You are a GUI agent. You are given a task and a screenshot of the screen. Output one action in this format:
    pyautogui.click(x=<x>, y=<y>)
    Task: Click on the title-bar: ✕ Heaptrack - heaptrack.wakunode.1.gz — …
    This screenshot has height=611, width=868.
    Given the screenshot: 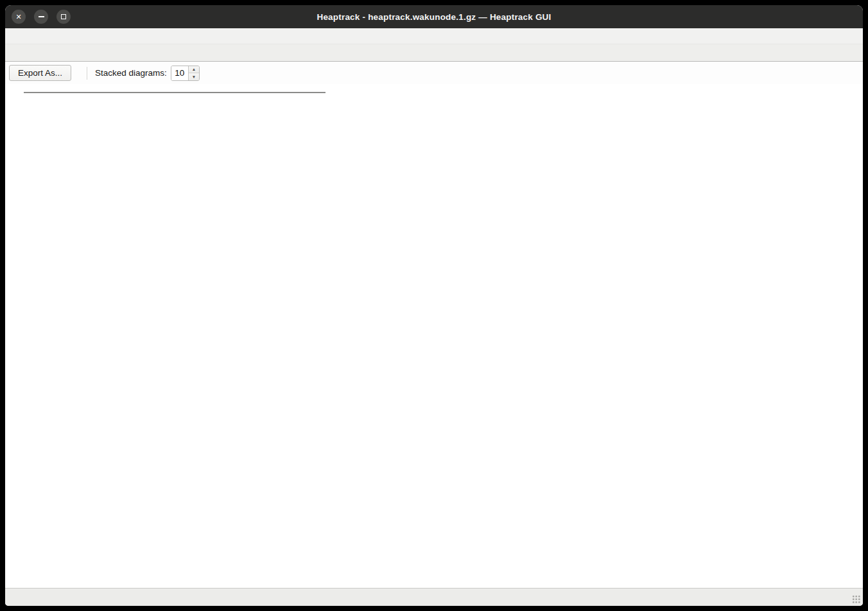 What is the action you would take?
    pyautogui.click(x=434, y=17)
    